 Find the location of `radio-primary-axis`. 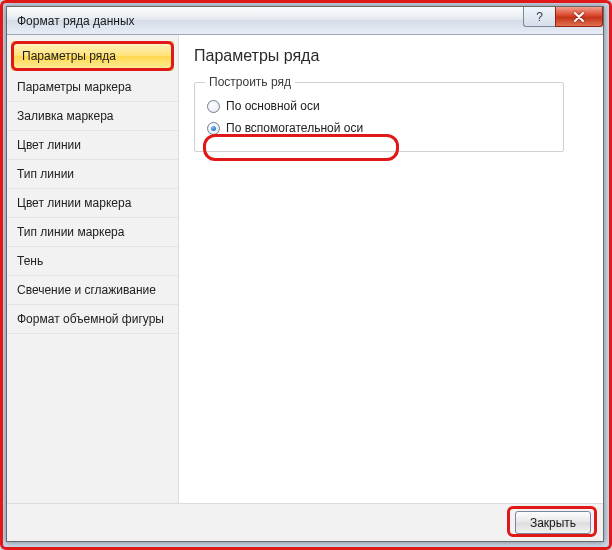

radio-primary-axis is located at coordinates (214, 106).